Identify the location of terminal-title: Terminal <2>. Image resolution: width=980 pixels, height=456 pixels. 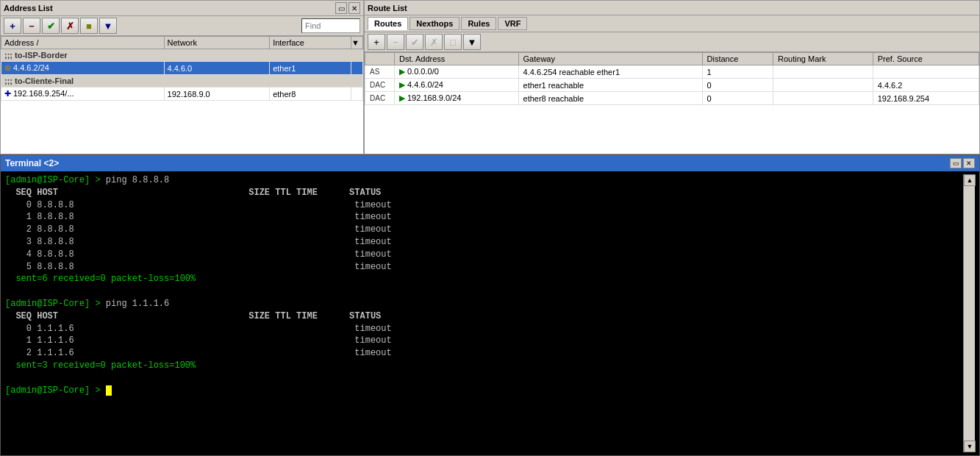
(32, 163).